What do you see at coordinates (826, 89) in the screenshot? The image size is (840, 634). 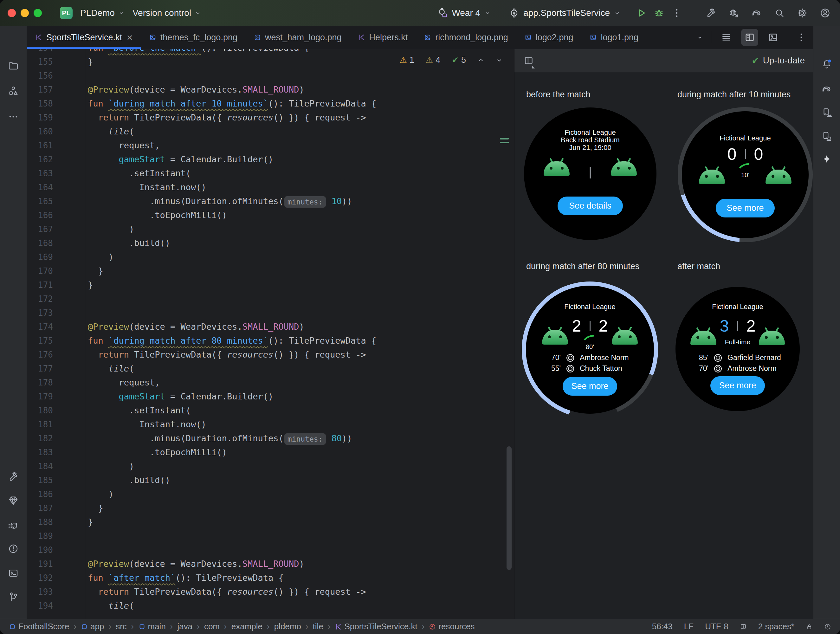 I see `gradle-tool-button` at bounding box center [826, 89].